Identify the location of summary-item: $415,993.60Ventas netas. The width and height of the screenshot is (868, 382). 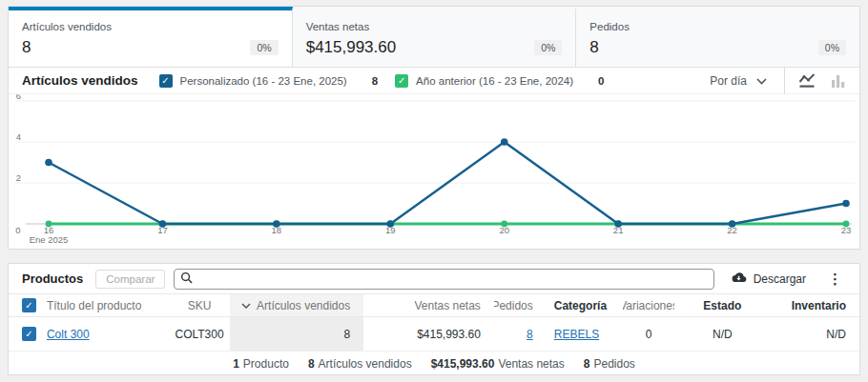
(498, 364).